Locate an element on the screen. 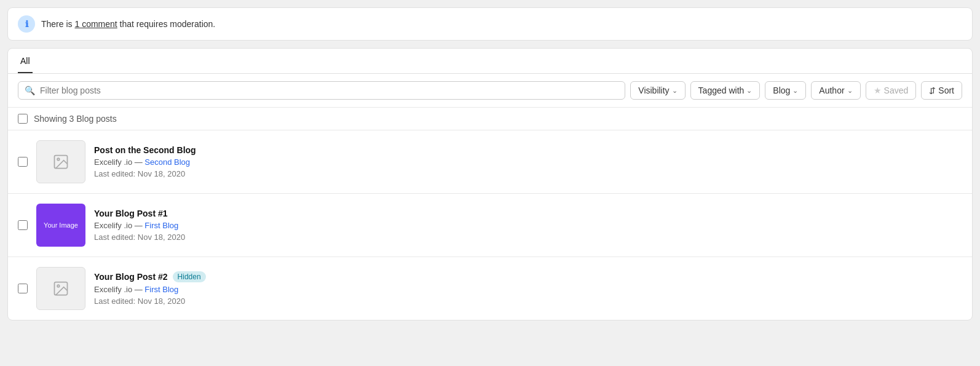 This screenshot has height=366, width=980. showing-row: Showing 3 Blog posts is located at coordinates (490, 119).